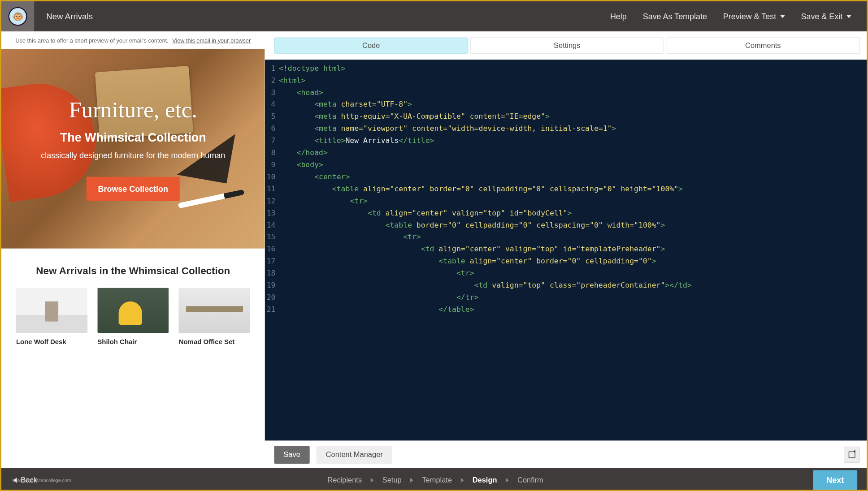 The image size is (868, 491). What do you see at coordinates (303, 152) in the screenshot?
I see `code-text: </head>` at bounding box center [303, 152].